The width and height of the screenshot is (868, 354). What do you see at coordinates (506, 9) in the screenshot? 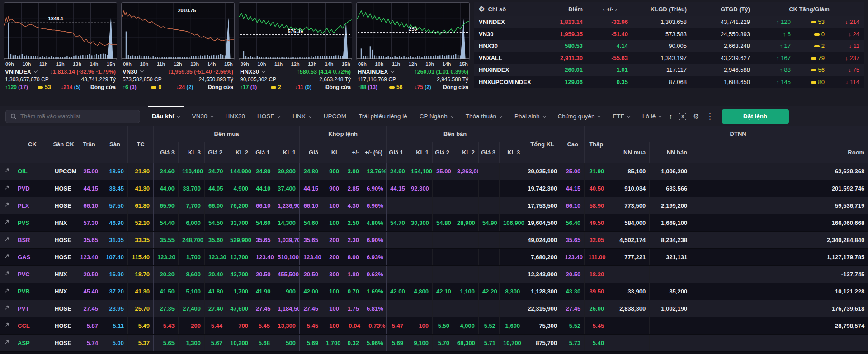
I see `index-col-name: ⚙Chỉ số` at bounding box center [506, 9].